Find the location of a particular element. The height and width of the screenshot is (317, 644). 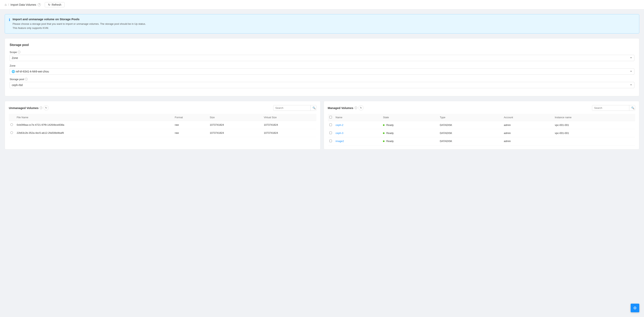

managed-row-name: ceph-3 is located at coordinates (358, 133).